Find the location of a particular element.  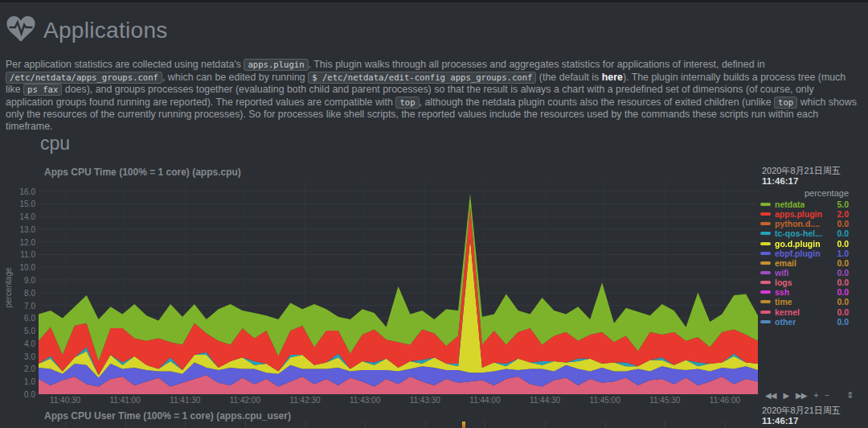

legend-label: ebpf.plugin is located at coordinates (797, 253).